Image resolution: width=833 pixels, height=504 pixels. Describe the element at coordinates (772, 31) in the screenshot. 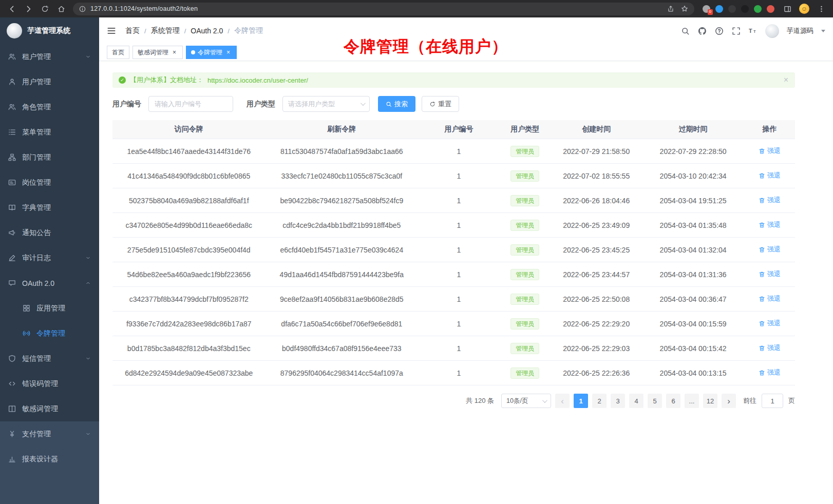

I see `user-avatar` at that location.